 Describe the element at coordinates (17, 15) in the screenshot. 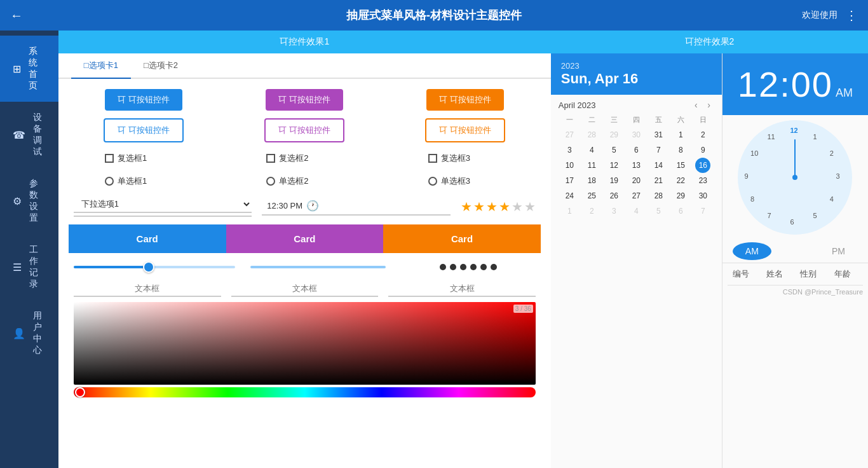

I see `back-button: ←` at that location.